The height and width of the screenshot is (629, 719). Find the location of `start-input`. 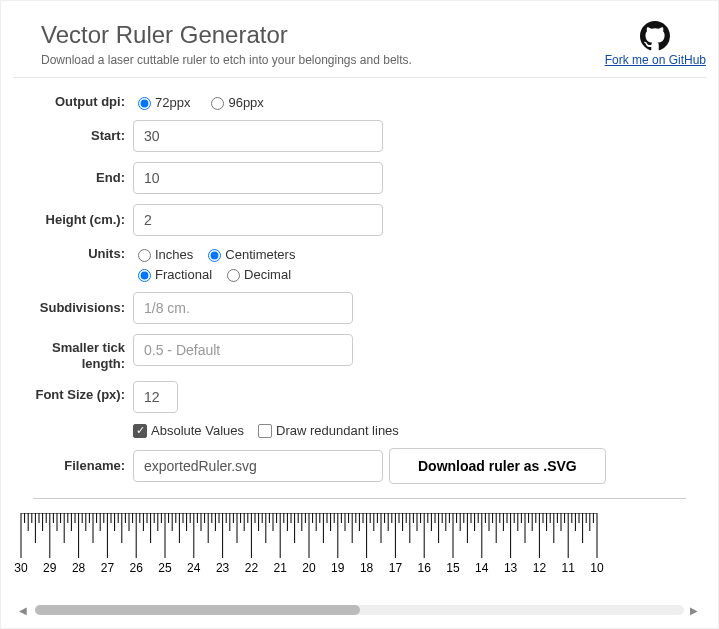

start-input is located at coordinates (258, 136).